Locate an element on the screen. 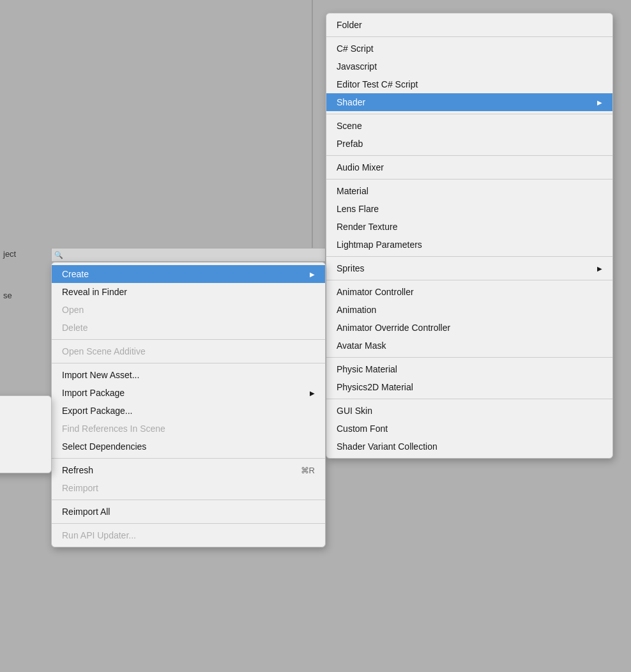 This screenshot has width=631, height=672. search-icon: 🔍 is located at coordinates (59, 256).